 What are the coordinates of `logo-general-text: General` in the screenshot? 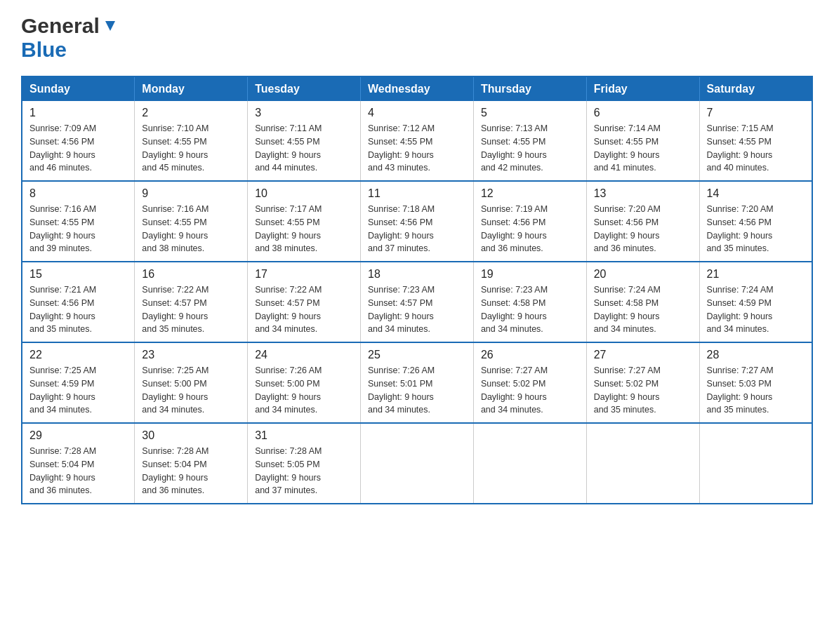 It's located at (60, 26).